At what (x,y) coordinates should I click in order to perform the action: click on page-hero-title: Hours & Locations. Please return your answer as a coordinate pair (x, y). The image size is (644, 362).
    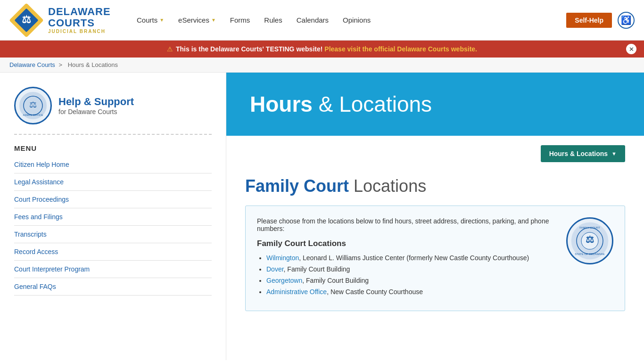
    Looking at the image, I should click on (435, 104).